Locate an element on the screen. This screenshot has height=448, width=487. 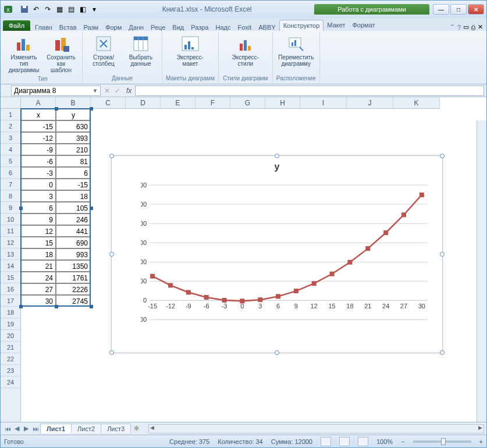
cell-A8: 3 is located at coordinates (38, 196).